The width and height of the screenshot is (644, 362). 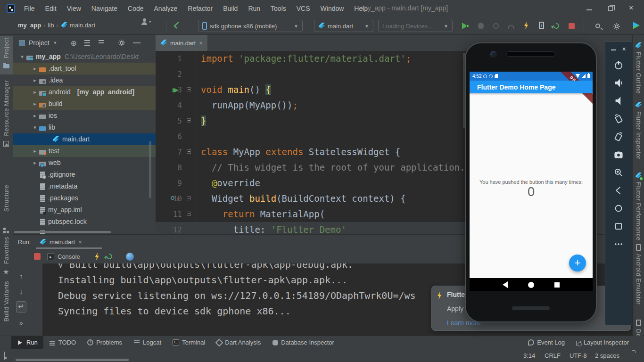 I want to click on tool-stripe-resource-manager: Resource Manager, so click(x=7, y=108).